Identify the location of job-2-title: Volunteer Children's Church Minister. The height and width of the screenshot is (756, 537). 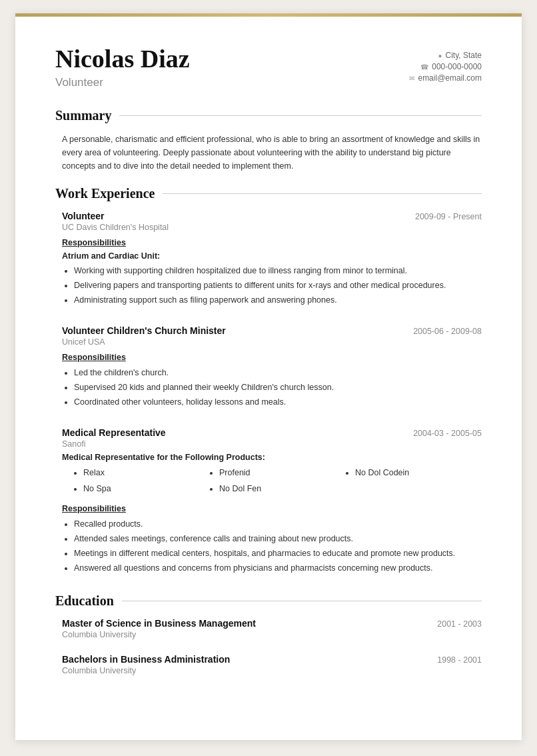
(144, 331).